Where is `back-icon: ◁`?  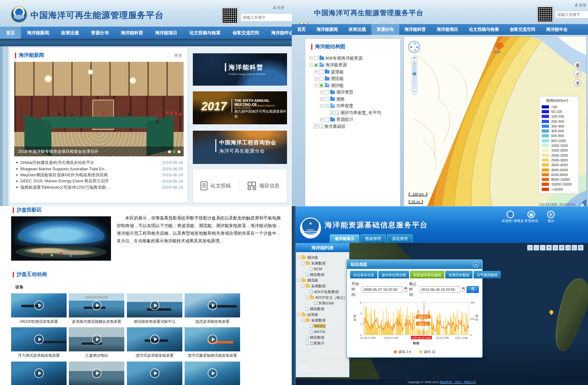
back-icon: ◁ is located at coordinates (568, 248).